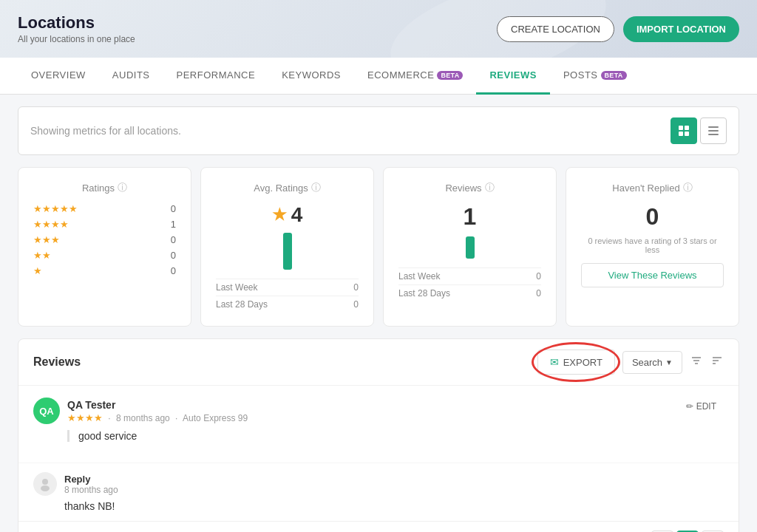  What do you see at coordinates (652, 247) in the screenshot?
I see `havent-replied-card: Haven't Replied ⓘ 0 0 reviews have a rat…` at bounding box center [652, 247].